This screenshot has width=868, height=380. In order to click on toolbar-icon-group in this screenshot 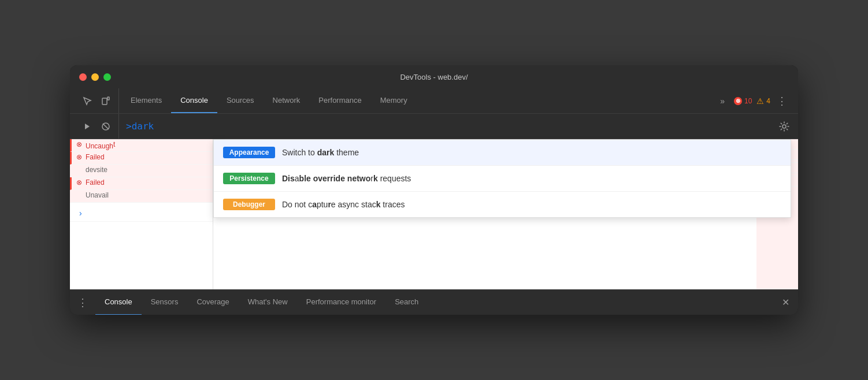, I will do `click(97, 100)`.